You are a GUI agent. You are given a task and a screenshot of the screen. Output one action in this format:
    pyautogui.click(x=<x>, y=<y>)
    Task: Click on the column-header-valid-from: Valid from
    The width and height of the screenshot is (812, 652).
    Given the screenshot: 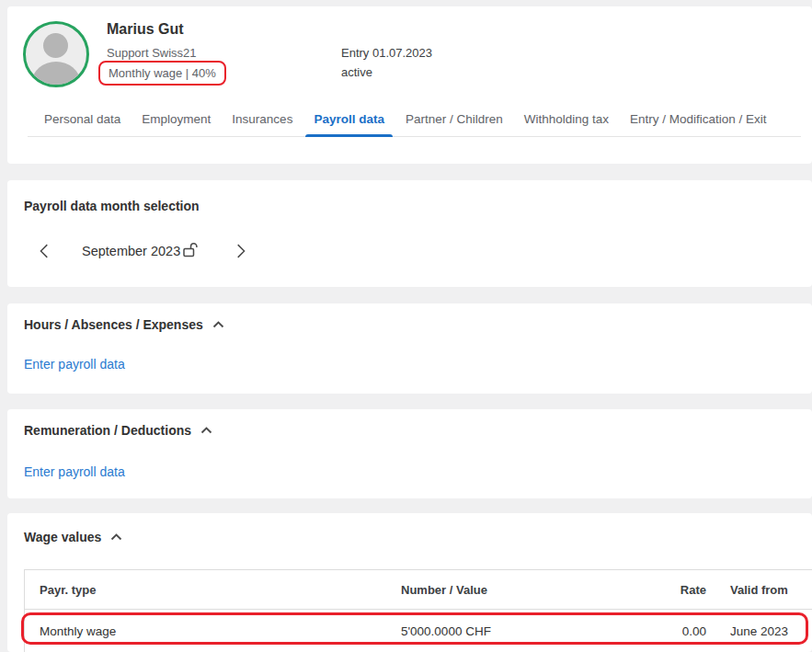 What is the action you would take?
    pyautogui.click(x=761, y=590)
    